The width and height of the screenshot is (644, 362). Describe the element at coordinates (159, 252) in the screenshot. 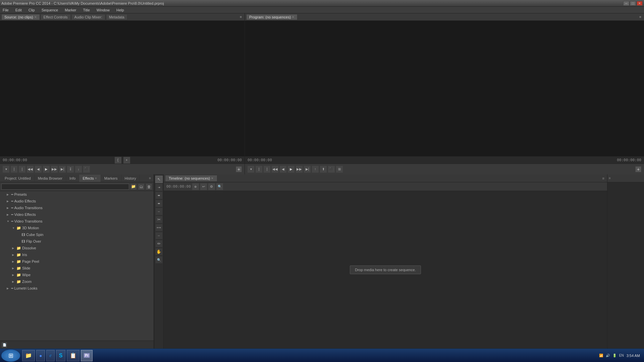

I see `tool-hand: ✋` at that location.